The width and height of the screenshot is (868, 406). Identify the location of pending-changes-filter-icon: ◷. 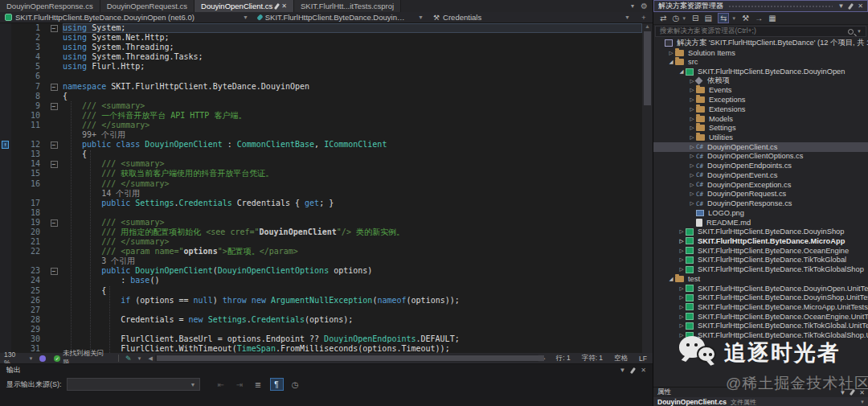
(675, 18).